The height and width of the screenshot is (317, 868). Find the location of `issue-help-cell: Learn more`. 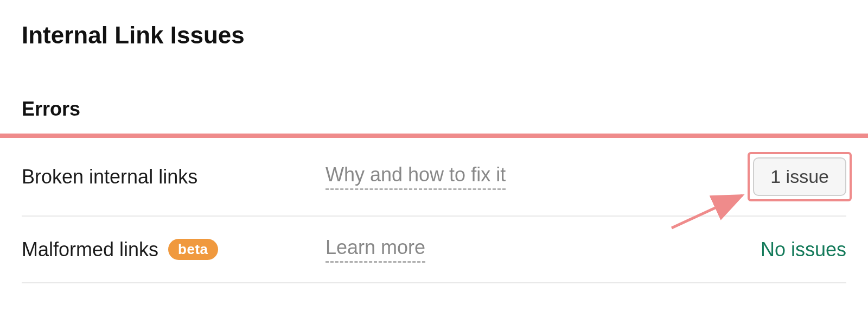

issue-help-cell: Learn more is located at coordinates (467, 250).